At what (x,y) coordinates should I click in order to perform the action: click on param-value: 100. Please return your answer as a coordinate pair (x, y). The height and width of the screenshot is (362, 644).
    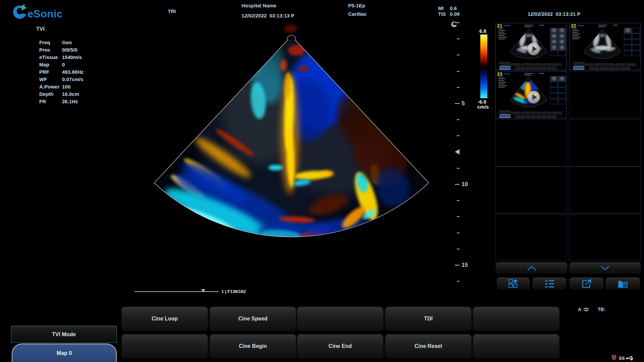
    Looking at the image, I should click on (66, 86).